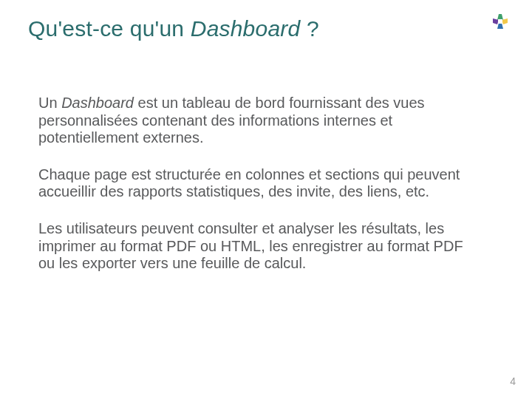  What do you see at coordinates (260, 183) in the screenshot?
I see `paragraph-2: Chaque page est structurée en colonnes e…` at bounding box center [260, 183].